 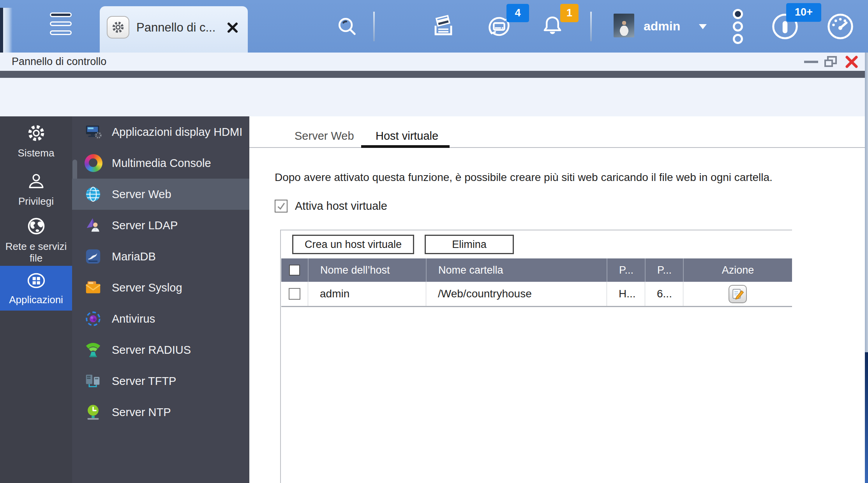 I want to click on control-panel-header: ControlPanel ?, so click(x=432, y=97).